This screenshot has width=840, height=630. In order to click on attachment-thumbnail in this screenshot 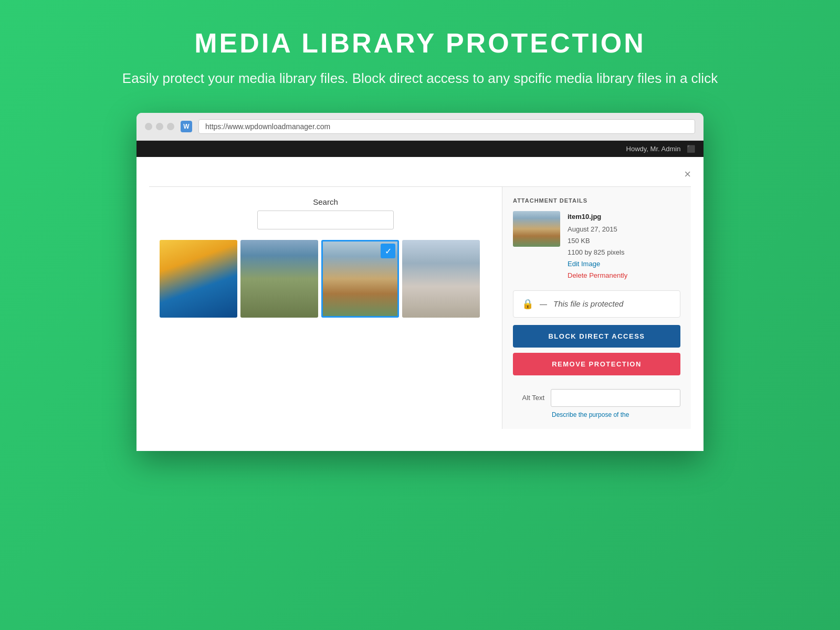, I will do `click(537, 229)`.